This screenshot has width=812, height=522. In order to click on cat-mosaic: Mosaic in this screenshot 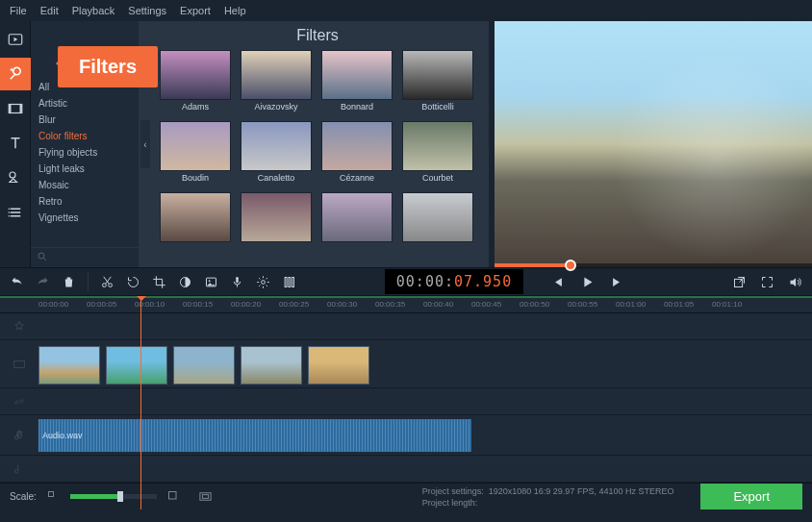, I will do `click(85, 185)`.